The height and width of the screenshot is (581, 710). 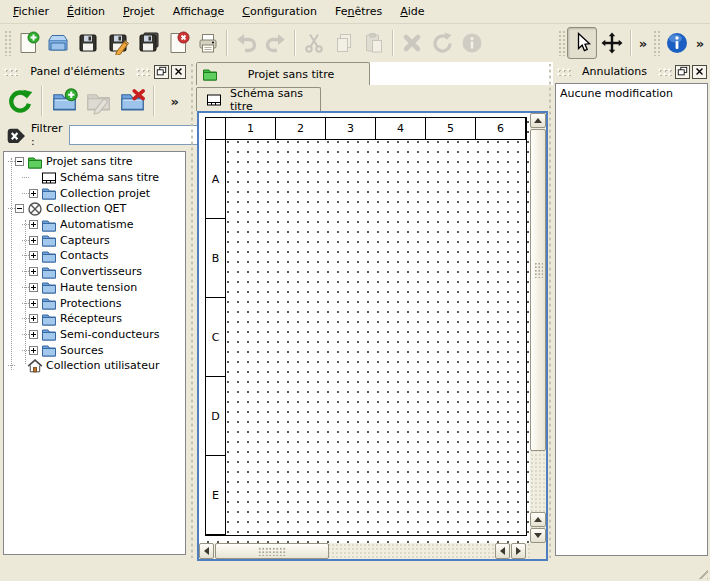 What do you see at coordinates (94, 350) in the screenshot?
I see `tree-item: Sources` at bounding box center [94, 350].